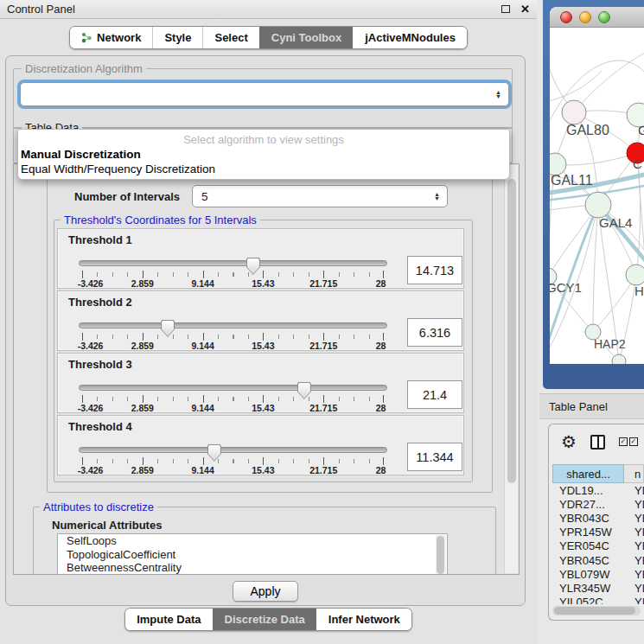 The height and width of the screenshot is (644, 644). I want to click on threshold-2-ticks, so click(233, 337).